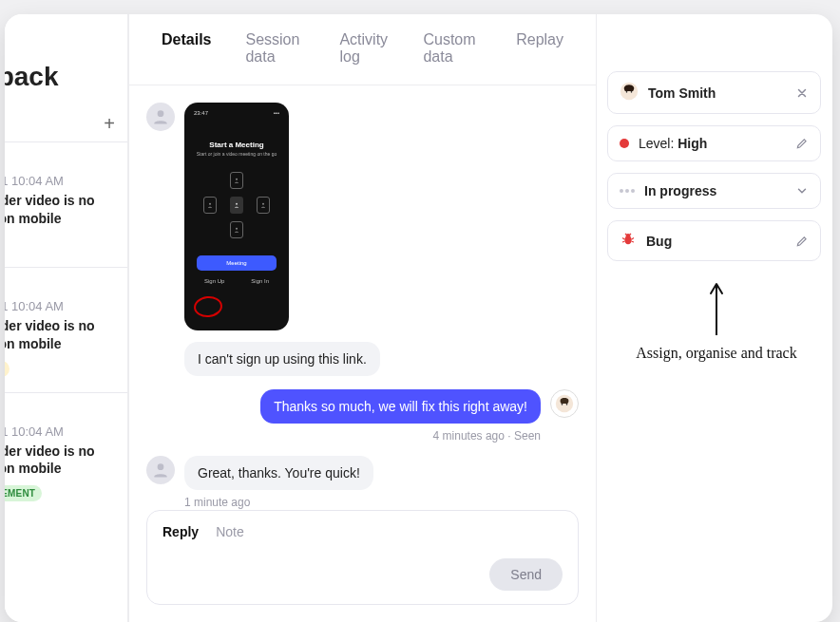 The width and height of the screenshot is (840, 622). I want to click on phone-title: Start a Meeting, so click(236, 144).